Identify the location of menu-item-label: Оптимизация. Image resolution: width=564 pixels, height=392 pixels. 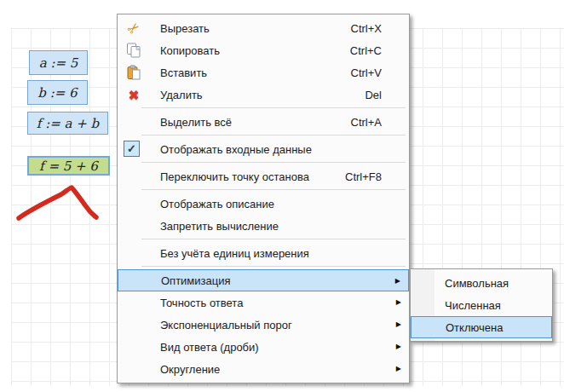
(196, 281).